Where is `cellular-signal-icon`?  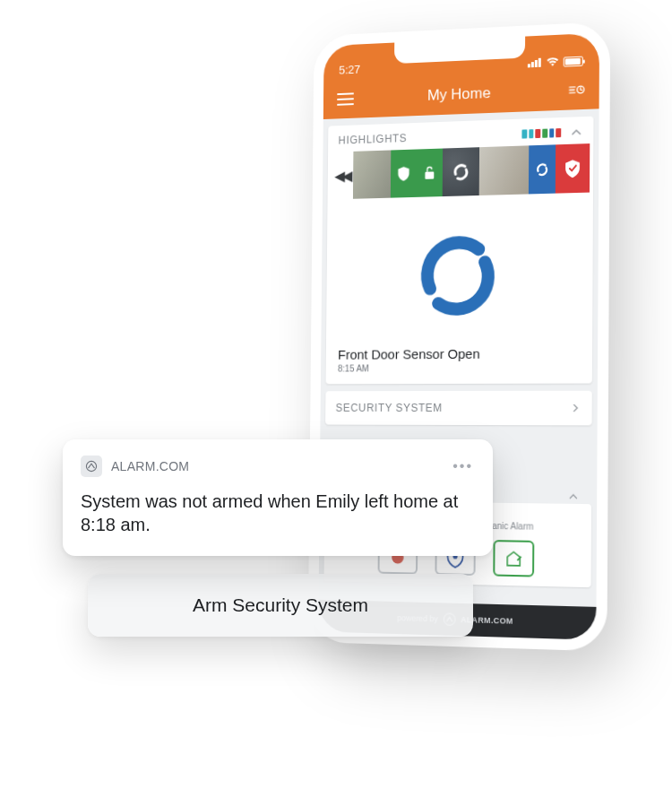 cellular-signal-icon is located at coordinates (535, 63).